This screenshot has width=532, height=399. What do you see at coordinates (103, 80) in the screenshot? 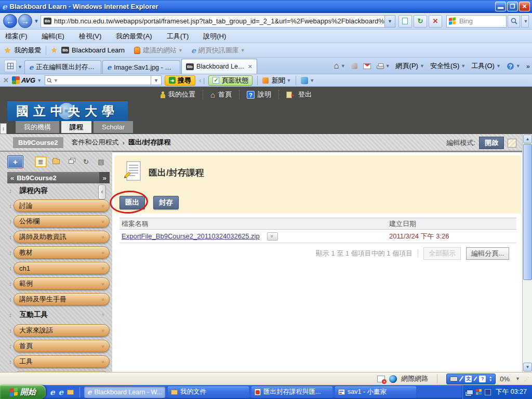
I see `avg-search-input: ▼ ▼` at bounding box center [103, 80].